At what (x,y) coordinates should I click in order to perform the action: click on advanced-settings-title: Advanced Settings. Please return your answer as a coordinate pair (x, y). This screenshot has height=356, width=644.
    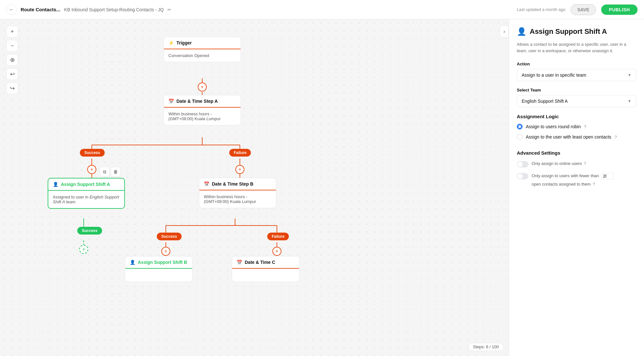
    Looking at the image, I should click on (576, 153).